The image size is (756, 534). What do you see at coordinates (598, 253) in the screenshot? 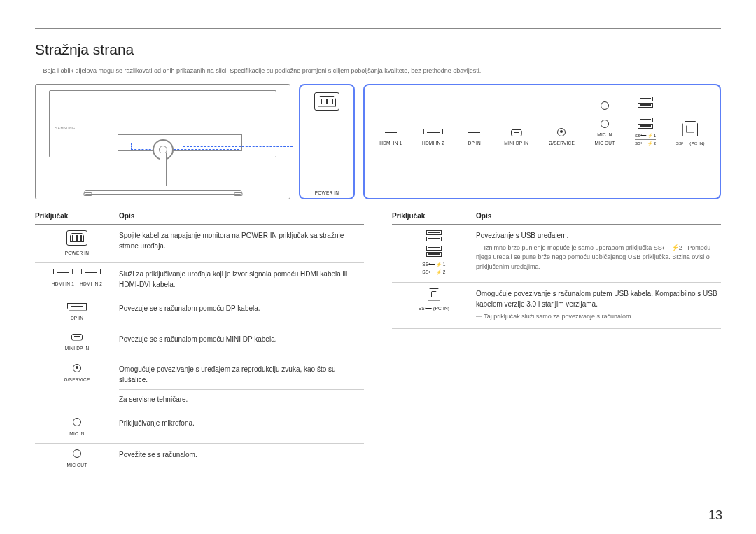
I see `port-desc: Povezivanje s USB uređajem. Iznimno brzo…` at bounding box center [598, 253].